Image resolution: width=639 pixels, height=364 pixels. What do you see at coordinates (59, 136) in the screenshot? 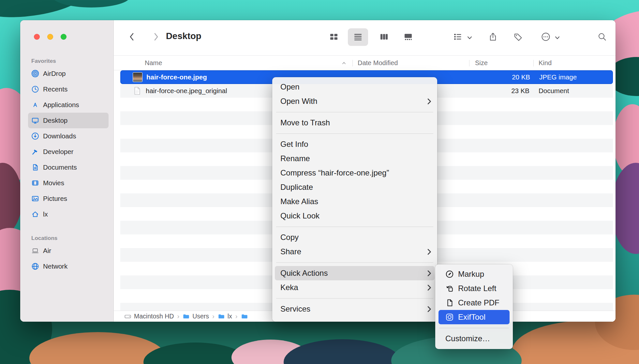
I see `sidebar-item-label: Downloads` at bounding box center [59, 136].